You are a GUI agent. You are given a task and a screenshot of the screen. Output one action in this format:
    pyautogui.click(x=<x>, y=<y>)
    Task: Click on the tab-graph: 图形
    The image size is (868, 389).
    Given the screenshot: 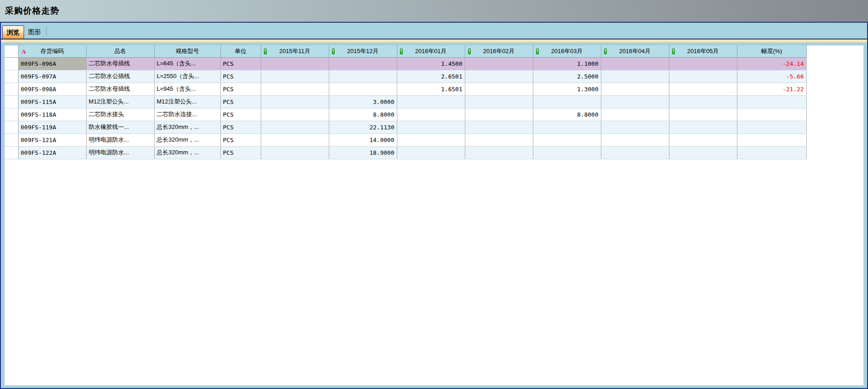 What is the action you would take?
    pyautogui.click(x=34, y=32)
    